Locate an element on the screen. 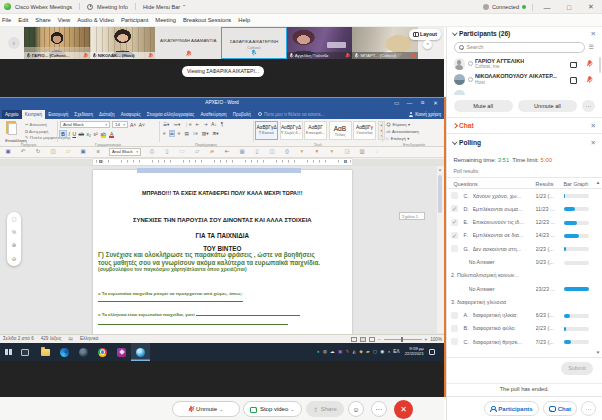 The width and height of the screenshot is (602, 420). unmute-button: Unmute ⌄ is located at coordinates (206, 409).